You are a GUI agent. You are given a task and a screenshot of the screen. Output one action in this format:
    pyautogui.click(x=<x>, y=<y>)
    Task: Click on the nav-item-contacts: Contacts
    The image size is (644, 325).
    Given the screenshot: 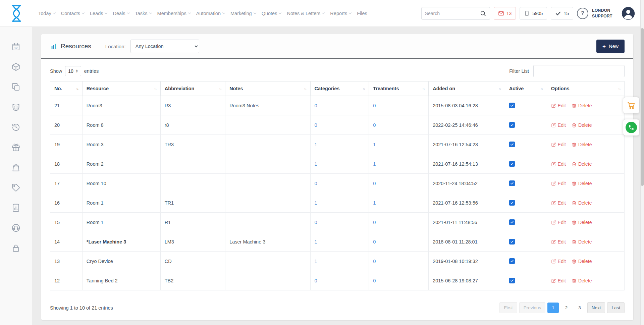 What is the action you would take?
    pyautogui.click(x=72, y=13)
    